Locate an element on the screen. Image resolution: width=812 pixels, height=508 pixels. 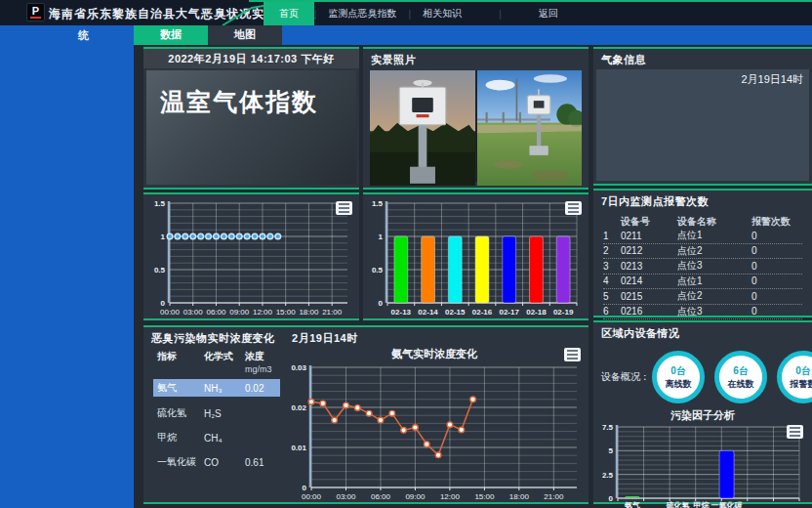
table-row: 50215点位20 is located at coordinates (703, 297).